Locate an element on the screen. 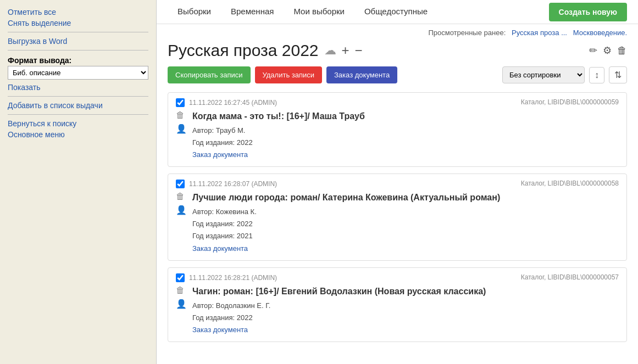  sidebar-back-to-search: Вернуться к поиску is located at coordinates (78, 124).